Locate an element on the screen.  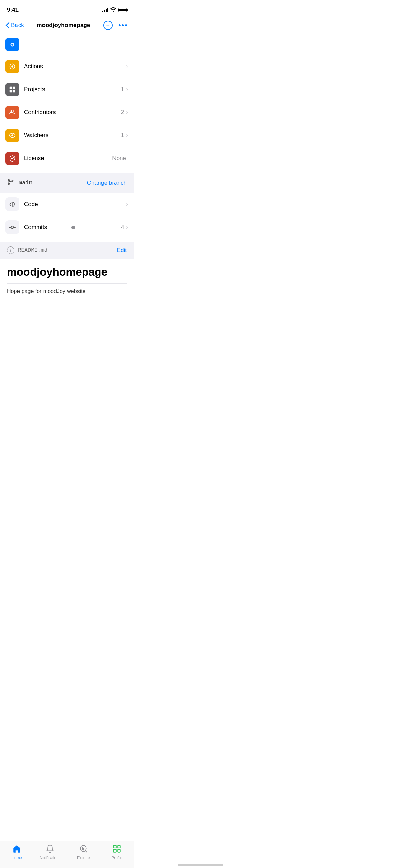
projects-label: Projects is located at coordinates (73, 89).